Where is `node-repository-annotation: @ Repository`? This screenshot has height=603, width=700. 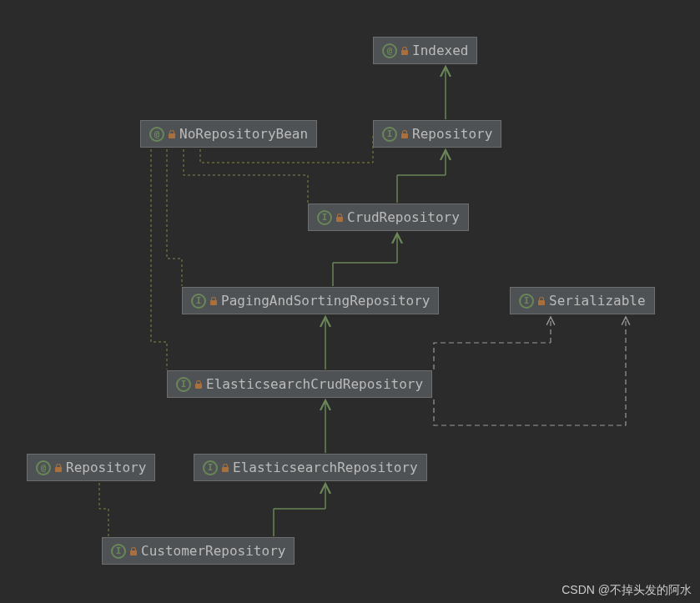
node-repository-annotation: @ Repository is located at coordinates (91, 467).